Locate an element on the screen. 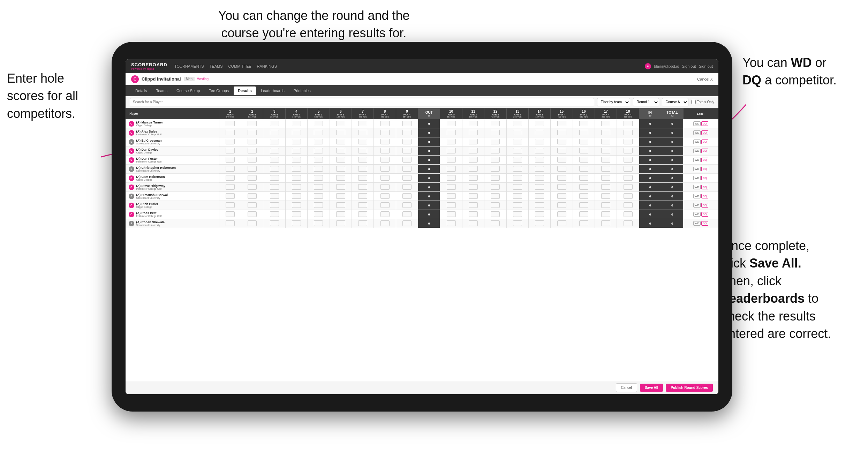  round-select: Round 1 is located at coordinates (646, 102).